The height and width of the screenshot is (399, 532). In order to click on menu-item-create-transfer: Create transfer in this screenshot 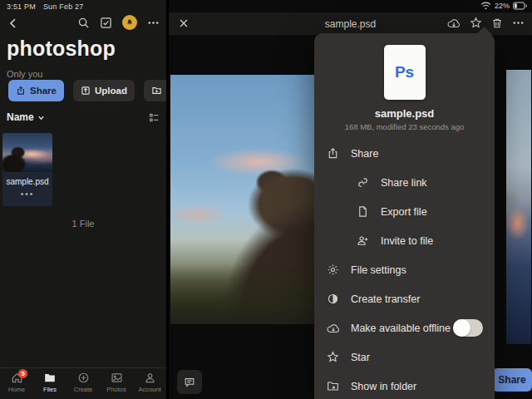, I will do `click(404, 299)`.